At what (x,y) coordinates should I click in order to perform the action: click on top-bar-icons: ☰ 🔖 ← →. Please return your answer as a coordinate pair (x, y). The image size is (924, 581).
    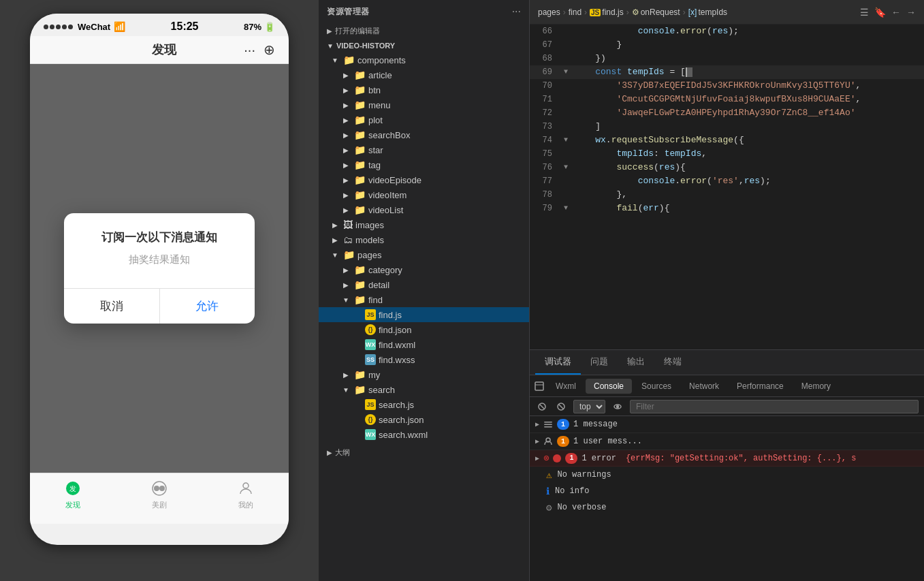
    Looking at the image, I should click on (888, 12).